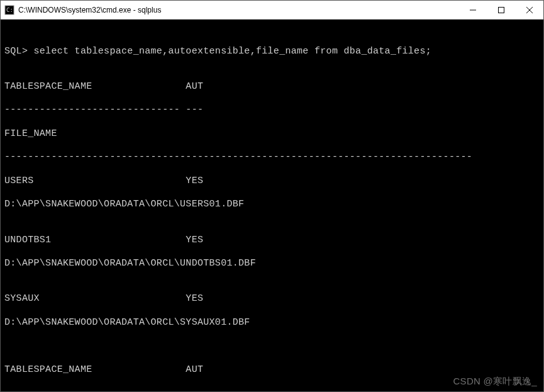  I want to click on data-row: D:\APP\SNAKEWOOD\ORADATA\ORCL\SYSAUX01.D…, so click(272, 323).